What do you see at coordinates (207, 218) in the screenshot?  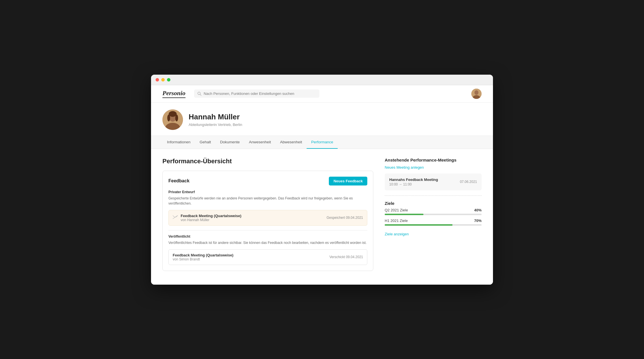 I see `draft-item-left: Feedback Meeting (Quartalsweise) von Han…` at bounding box center [207, 218].